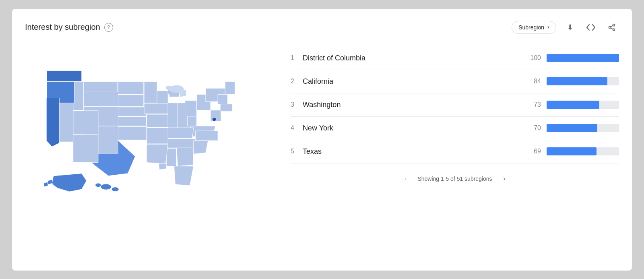  What do you see at coordinates (591, 27) in the screenshot?
I see `embed-icon` at bounding box center [591, 27].